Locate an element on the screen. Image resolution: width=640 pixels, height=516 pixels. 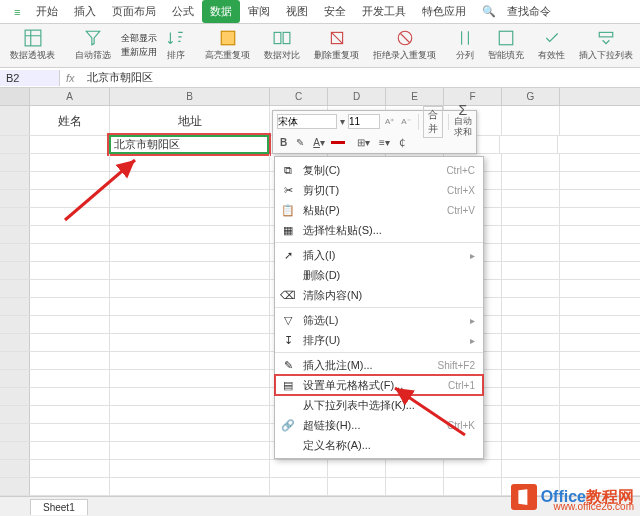
col-header-b: B is located at coordinates (190, 96).